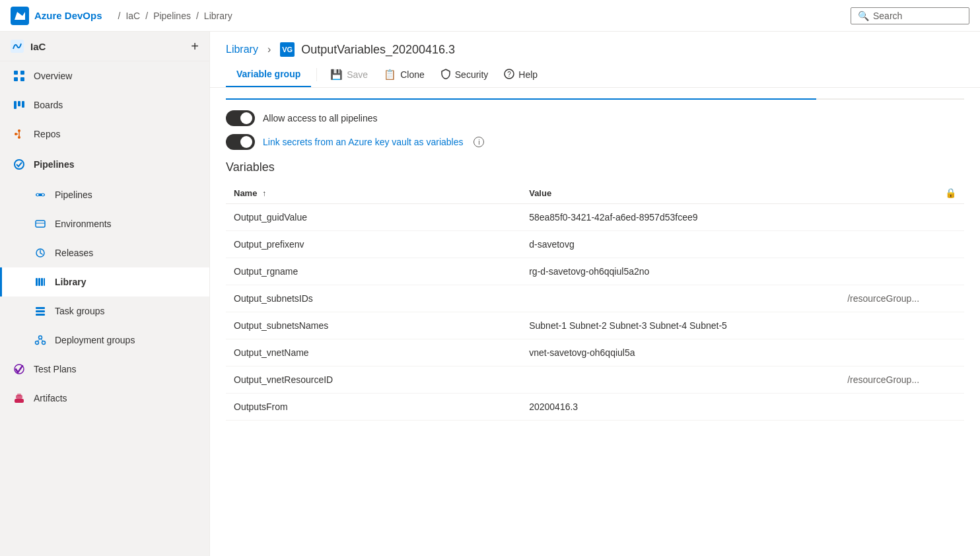  Describe the element at coordinates (147, 16) in the screenshot. I see `breadcrumb-sep-1: /` at that location.